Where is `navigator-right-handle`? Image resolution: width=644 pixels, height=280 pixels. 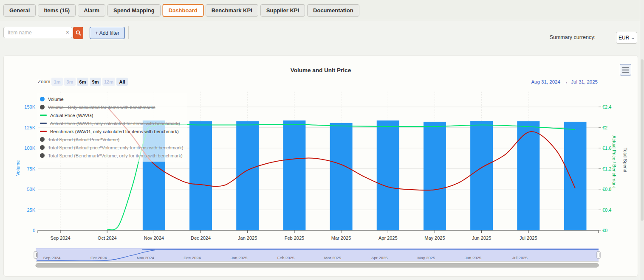 navigator-right-handle is located at coordinates (599, 255).